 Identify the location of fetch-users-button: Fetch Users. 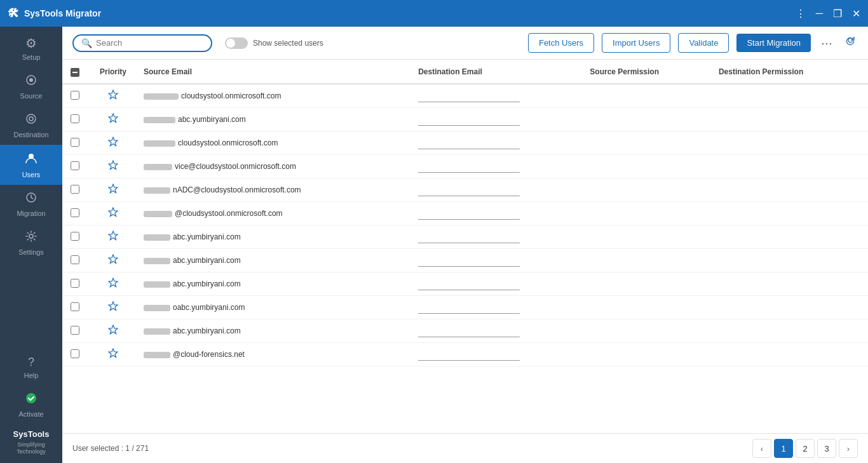
(561, 43).